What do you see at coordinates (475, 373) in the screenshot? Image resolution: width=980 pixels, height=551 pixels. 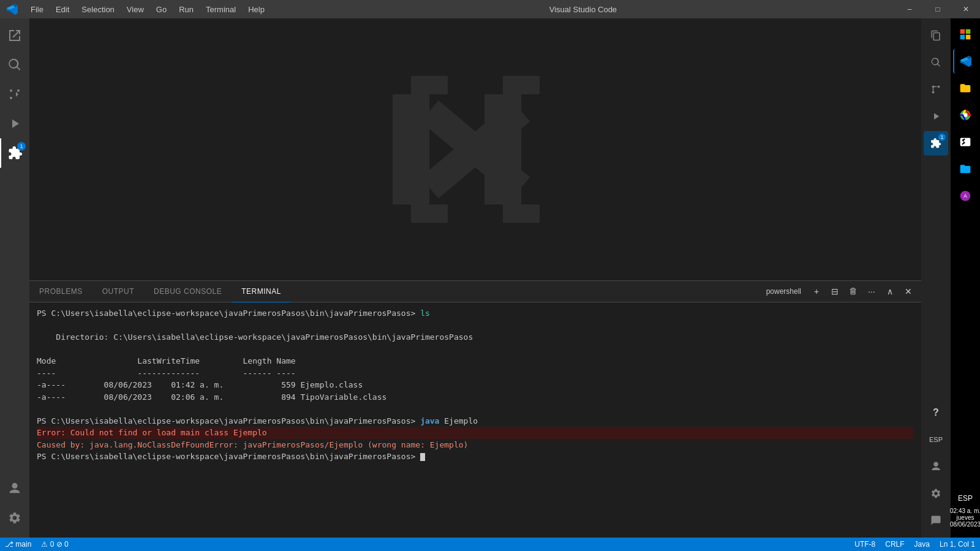 I see `terminal-line-header2: ---- ------------- ------ ----` at bounding box center [475, 373].